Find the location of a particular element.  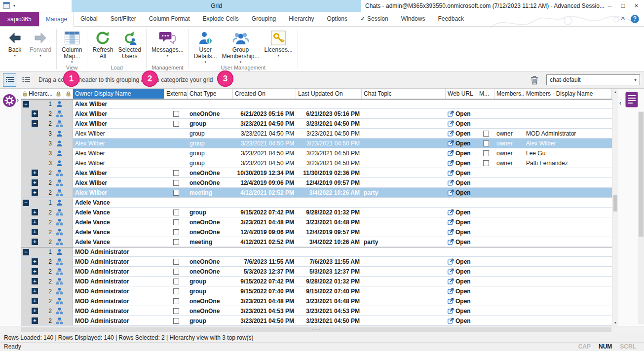

grid-row: +2Adele VanceoneOnOne3/23/2021 04:48 PM3… is located at coordinates (316, 222).